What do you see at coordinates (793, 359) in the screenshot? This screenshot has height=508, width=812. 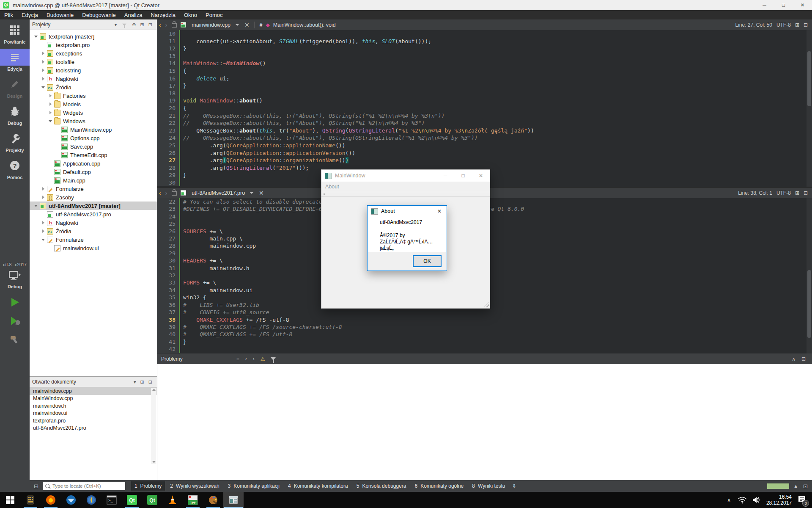 I see `collapse-pane-icon: ∧` at bounding box center [793, 359].